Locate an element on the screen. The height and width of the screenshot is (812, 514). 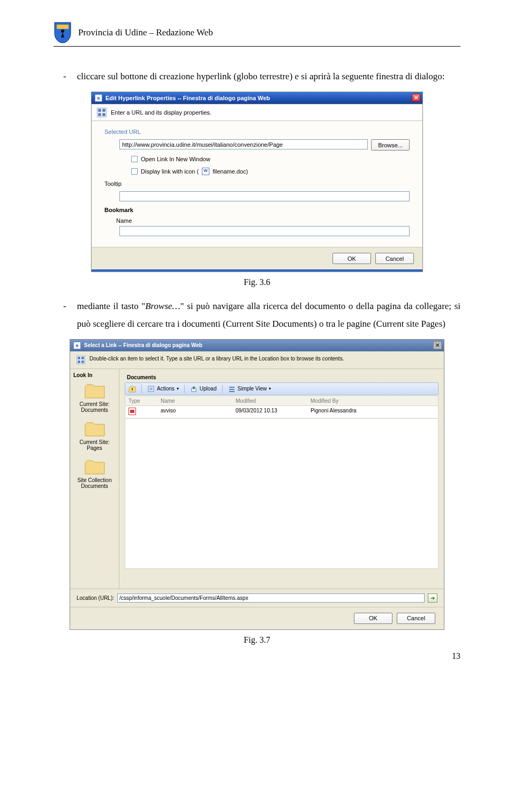
up-folder-button is located at coordinates (132, 389).